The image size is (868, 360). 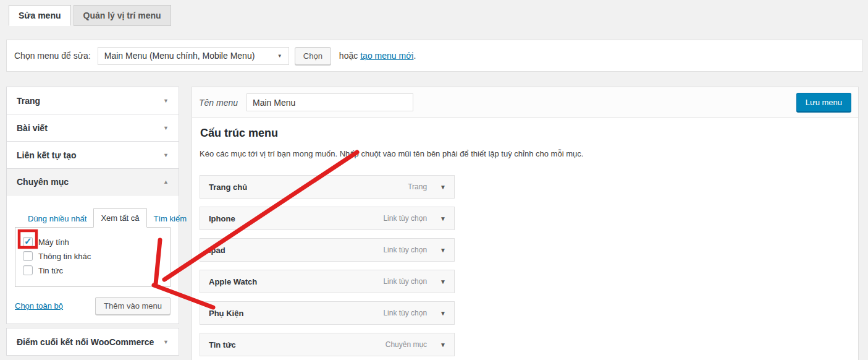 I want to click on panel-woocommerce-label: Điểm cuối kết nối WooCommerce, so click(x=85, y=342).